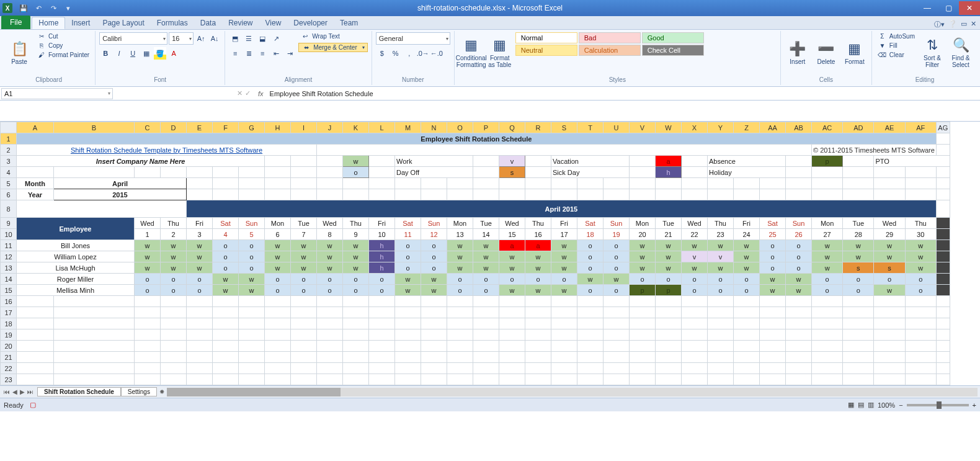 This screenshot has height=461, width=980. I want to click on template-link: Shift Rotation Schedule Template by Time…, so click(167, 150).